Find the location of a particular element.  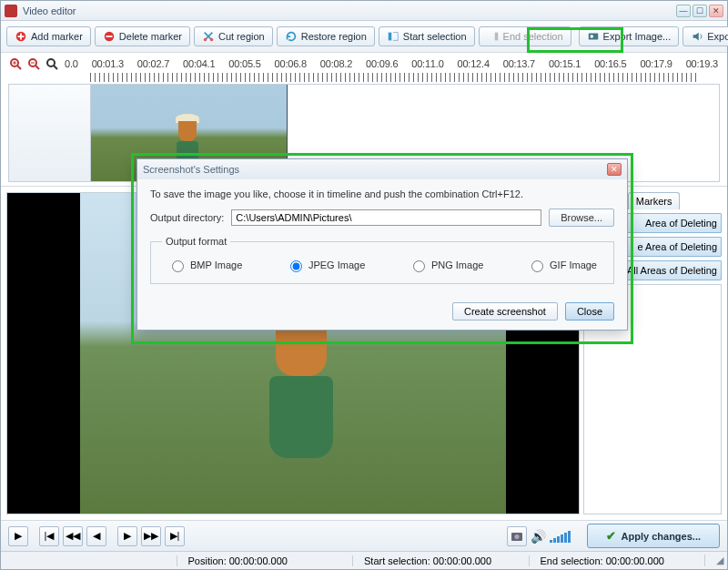

add-marker-button: Add marker is located at coordinates (49, 36).